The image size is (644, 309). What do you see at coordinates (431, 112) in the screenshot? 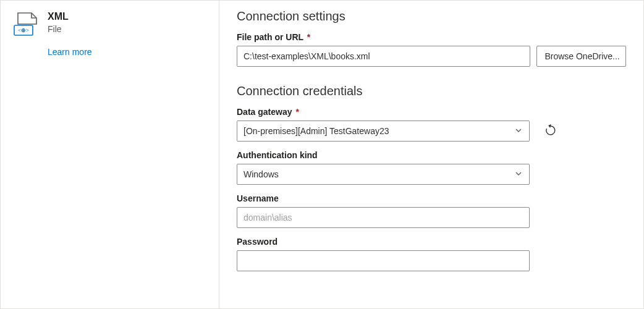
I see `gateway-label: Data gateway *` at bounding box center [431, 112].